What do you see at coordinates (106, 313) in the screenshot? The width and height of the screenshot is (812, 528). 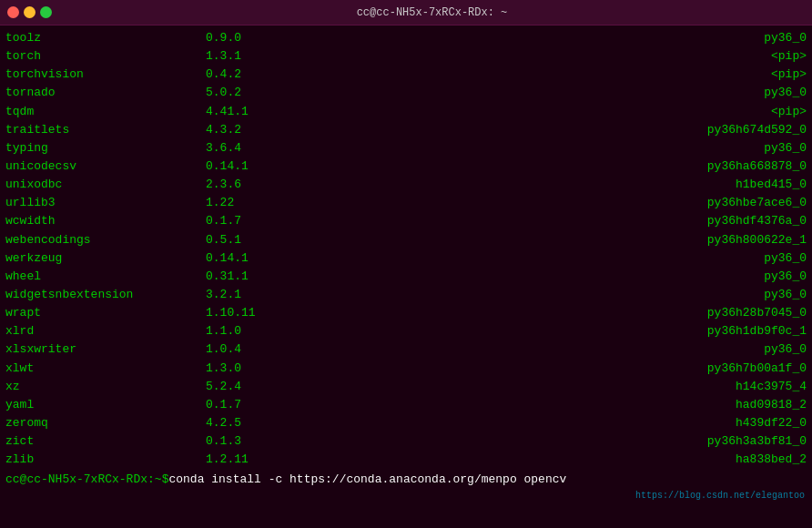 I see `package-name: wrapt` at bounding box center [106, 313].